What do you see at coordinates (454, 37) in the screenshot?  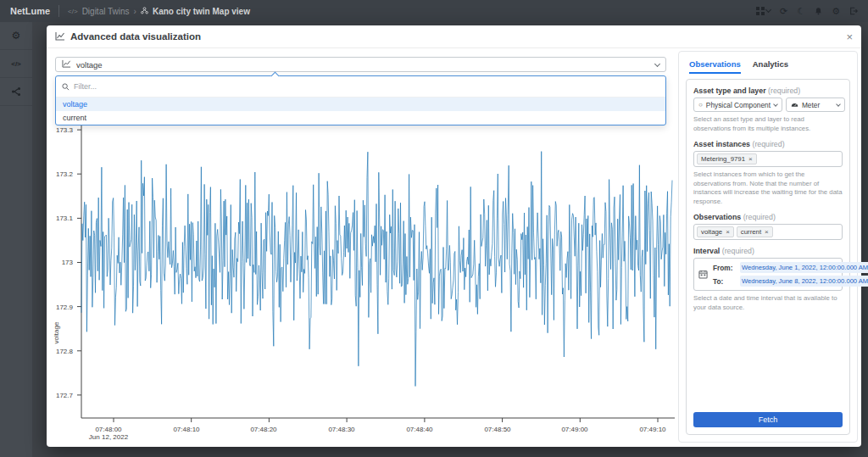 I see `dialog-header: Advanced data visualization ×` at bounding box center [454, 37].